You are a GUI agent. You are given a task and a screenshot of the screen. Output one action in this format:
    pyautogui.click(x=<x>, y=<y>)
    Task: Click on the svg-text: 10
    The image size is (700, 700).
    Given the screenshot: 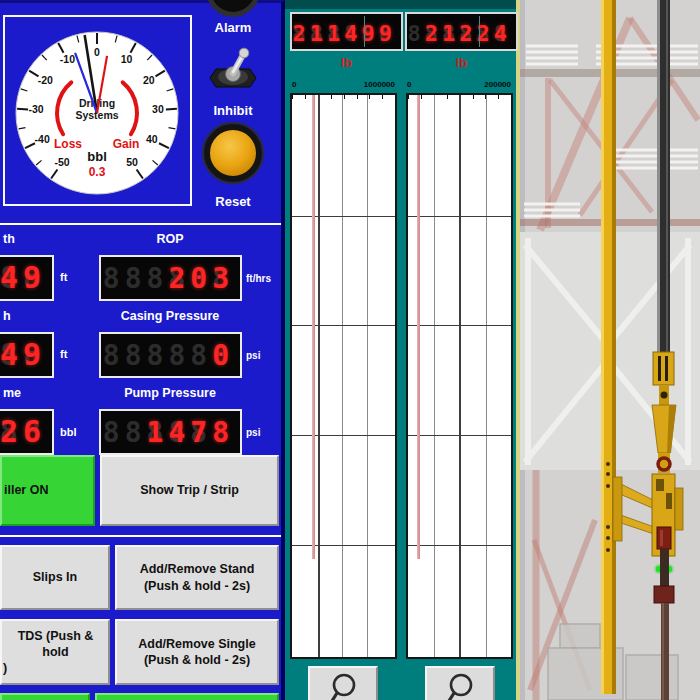 What is the action you would take?
    pyautogui.click(x=127, y=59)
    